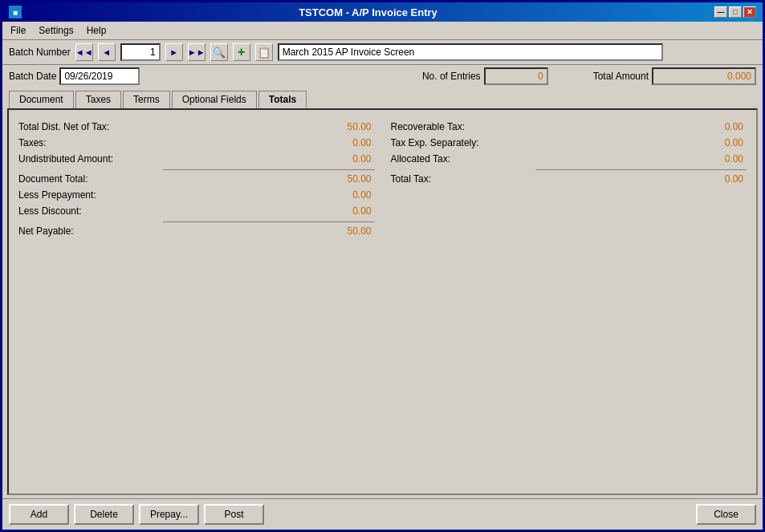  Describe the element at coordinates (104, 514) in the screenshot. I see `delete-button: Delete` at that location.